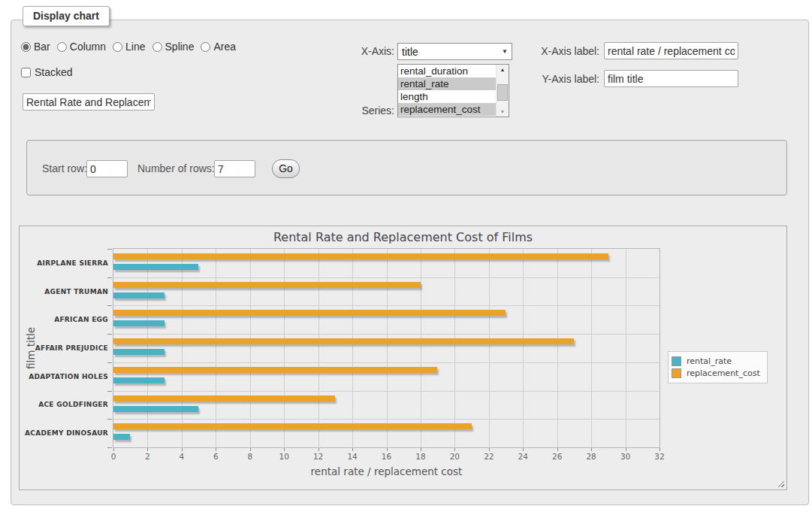 Image resolution: width=812 pixels, height=512 pixels. I want to click on go-button: Go, so click(285, 168).